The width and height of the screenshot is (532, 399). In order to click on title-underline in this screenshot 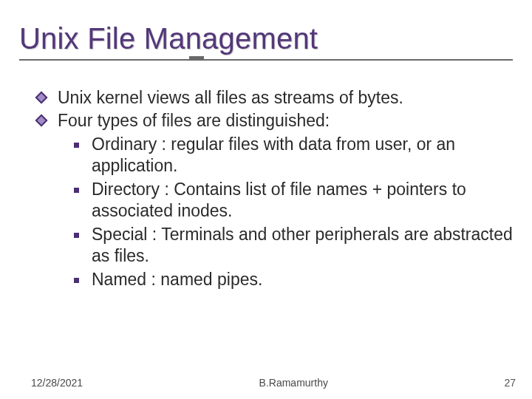, I will do `click(266, 60)`.